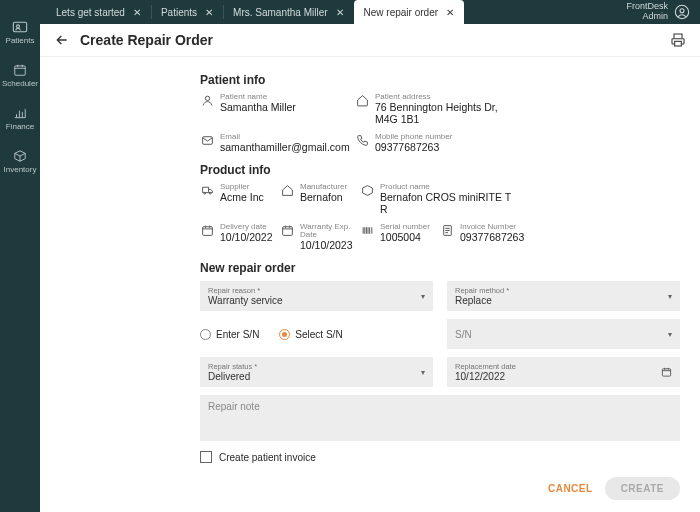 The height and width of the screenshot is (512, 700). What do you see at coordinates (316, 372) in the screenshot?
I see `repair-status-select: Repair status * Delivered ▾` at bounding box center [316, 372].